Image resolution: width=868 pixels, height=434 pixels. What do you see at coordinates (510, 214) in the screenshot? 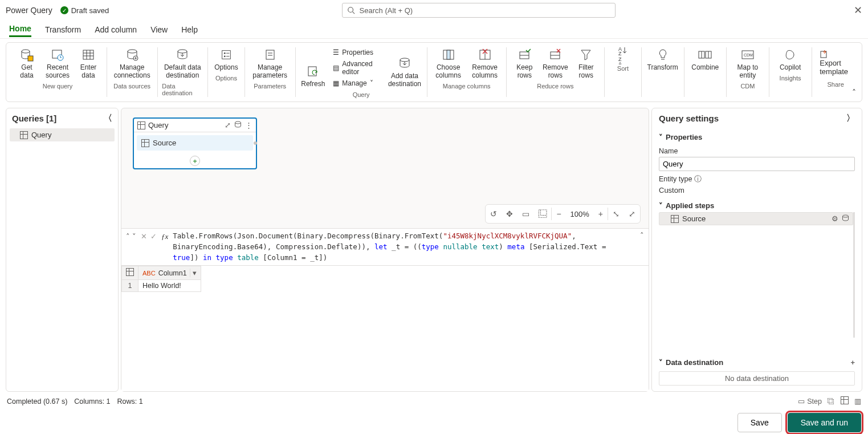
I see `pan-icon: ✥` at bounding box center [510, 214].